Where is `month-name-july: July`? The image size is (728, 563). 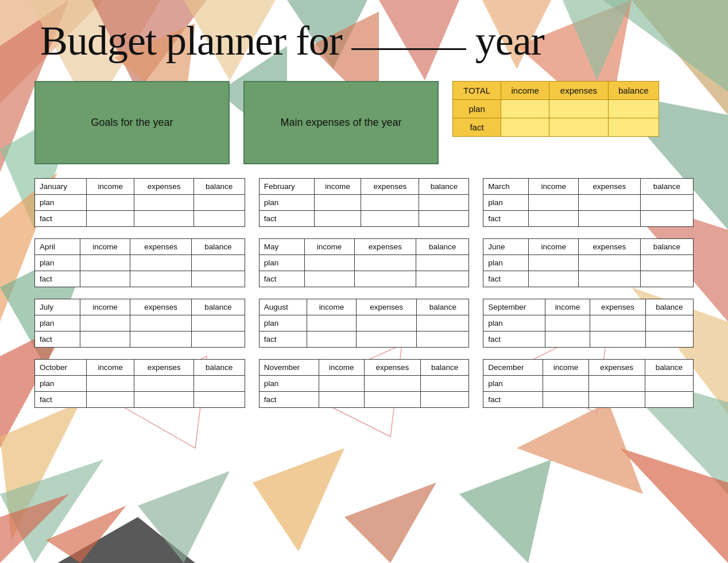
month-name-july: July is located at coordinates (57, 307).